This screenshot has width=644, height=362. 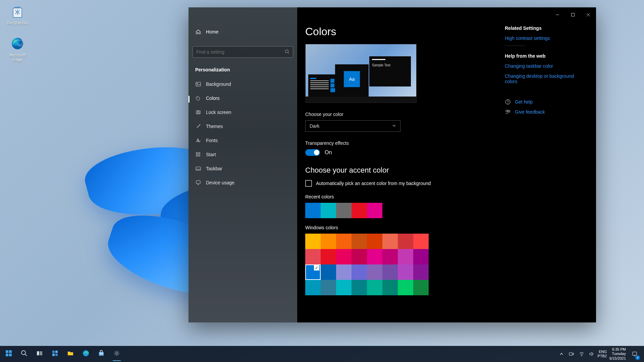 What do you see at coordinates (588, 15) in the screenshot?
I see `close-button` at bounding box center [588, 15].